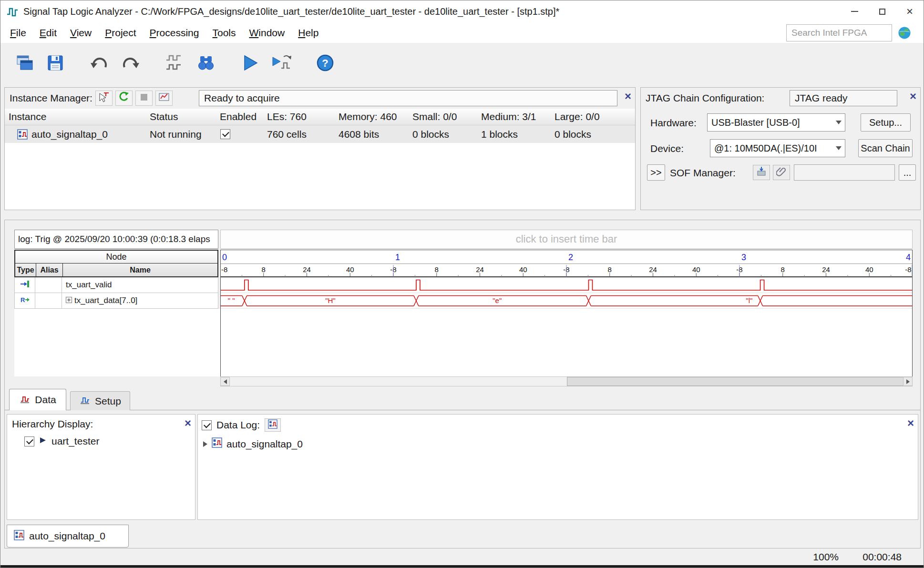  What do you see at coordinates (443, 117) in the screenshot?
I see `column-header-small-0-0: Small: 0/0` at bounding box center [443, 117].